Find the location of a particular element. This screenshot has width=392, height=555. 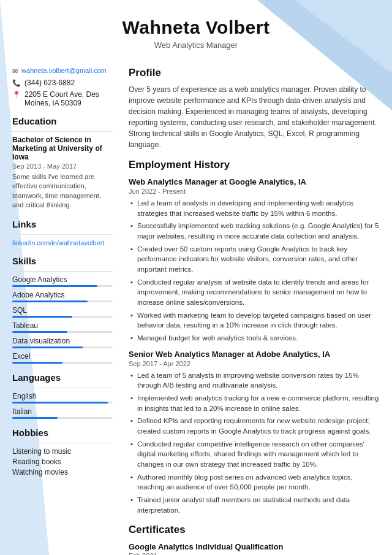

linkedin-link: linkedin.com/in/wahnetavolbert is located at coordinates (58, 243).